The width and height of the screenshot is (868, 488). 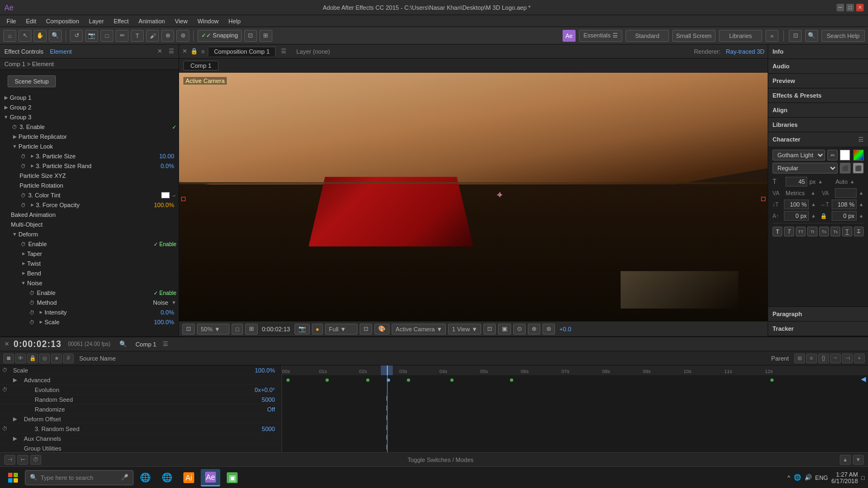 What do you see at coordinates (847, 232) in the screenshot?
I see `underline-btn: T` at bounding box center [847, 232].